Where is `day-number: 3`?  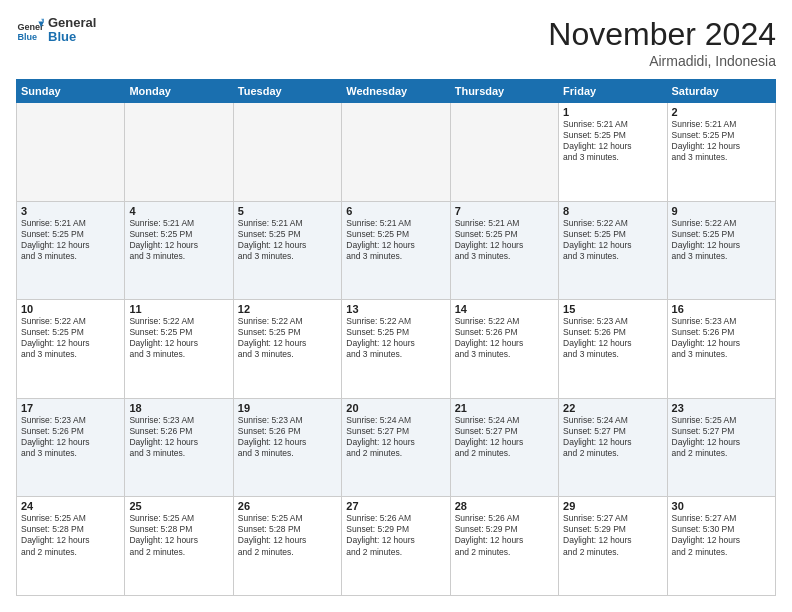 day-number: 3 is located at coordinates (70, 211).